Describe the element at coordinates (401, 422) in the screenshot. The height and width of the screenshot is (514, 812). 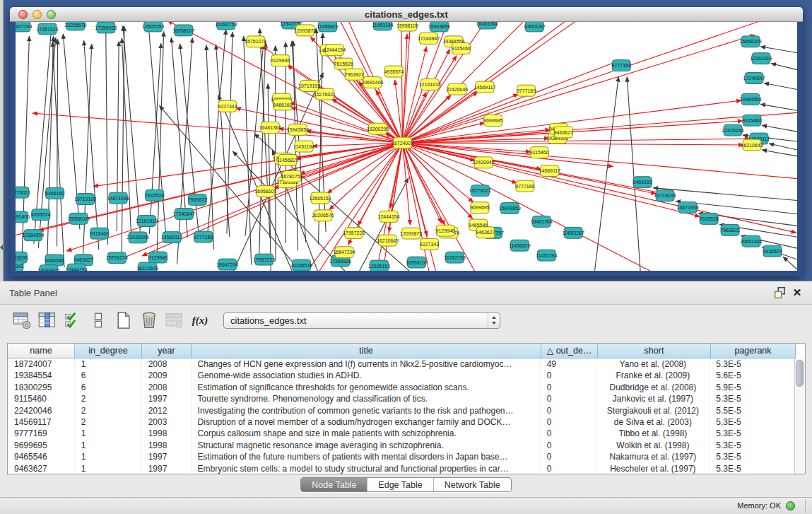
I see `table-row: 1456911722003Disruption of a novel membe…` at that location.